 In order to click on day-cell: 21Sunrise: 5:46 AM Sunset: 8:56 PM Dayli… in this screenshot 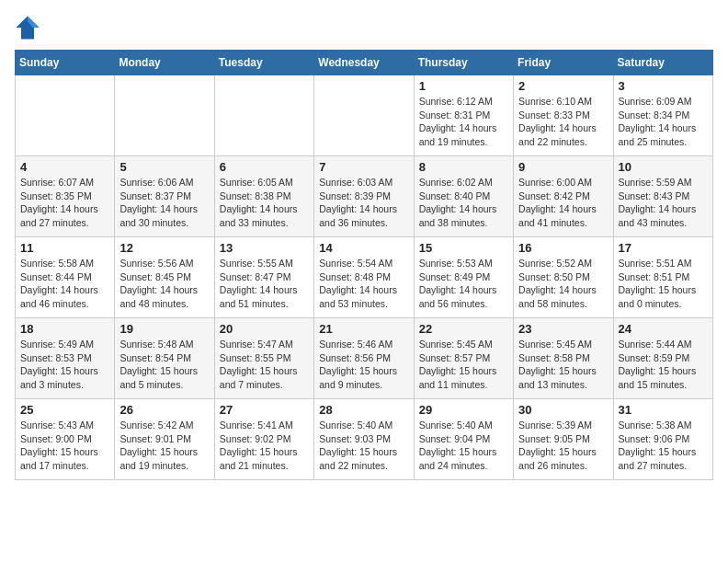, I will do `click(364, 359)`.